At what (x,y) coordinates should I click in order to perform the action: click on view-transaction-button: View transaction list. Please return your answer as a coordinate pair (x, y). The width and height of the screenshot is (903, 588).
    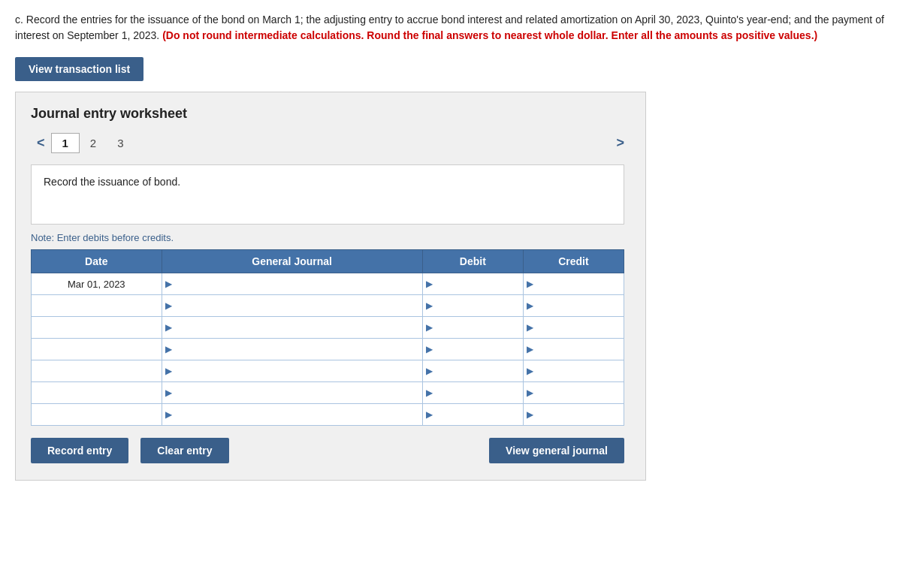
    Looking at the image, I should click on (80, 69).